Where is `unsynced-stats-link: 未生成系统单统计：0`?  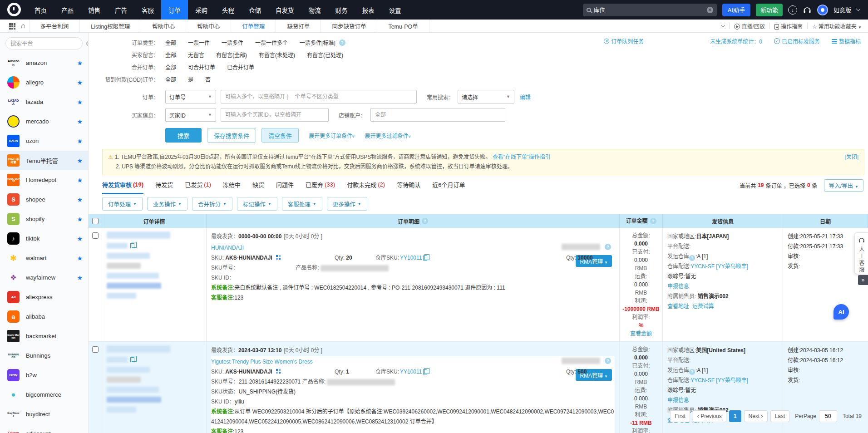
unsynced-stats-link: 未生成系统单统计：0 is located at coordinates (736, 41).